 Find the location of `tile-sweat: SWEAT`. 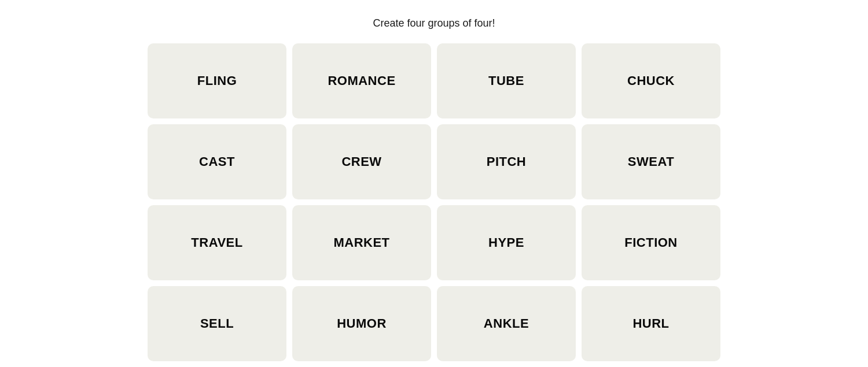

tile-sweat: SWEAT is located at coordinates (651, 162).